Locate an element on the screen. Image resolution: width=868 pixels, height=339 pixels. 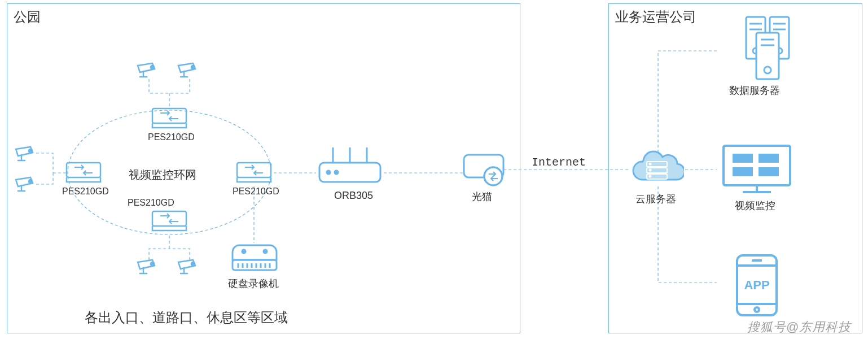
app-icon: APP is located at coordinates (757, 285).